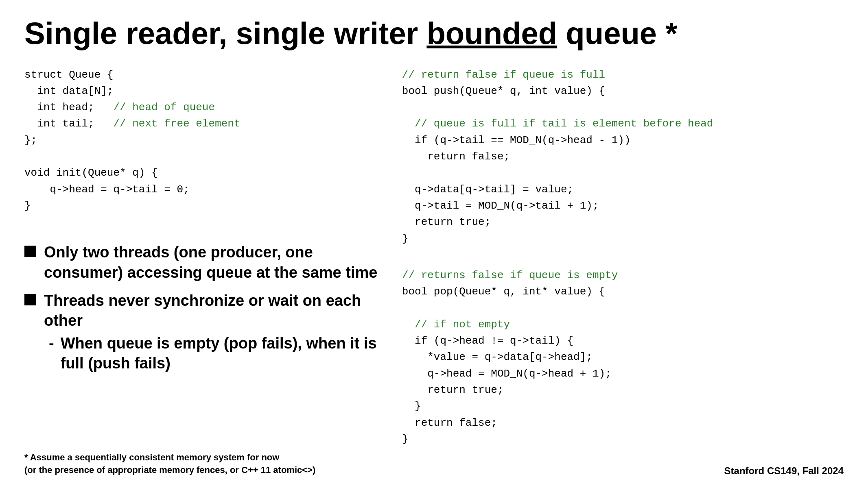 The image size is (868, 488). I want to click on push-comment: // return false if queue is full, so click(504, 75).